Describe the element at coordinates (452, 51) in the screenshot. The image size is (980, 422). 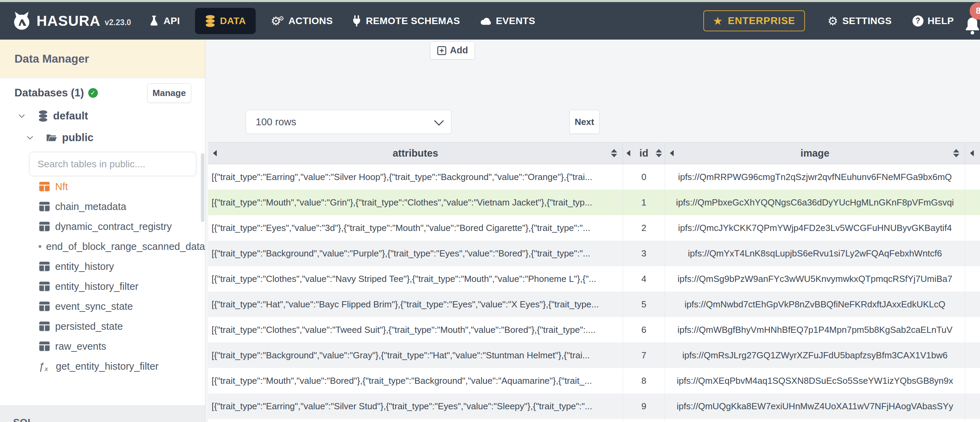
I see `add-row-button: Add` at that location.